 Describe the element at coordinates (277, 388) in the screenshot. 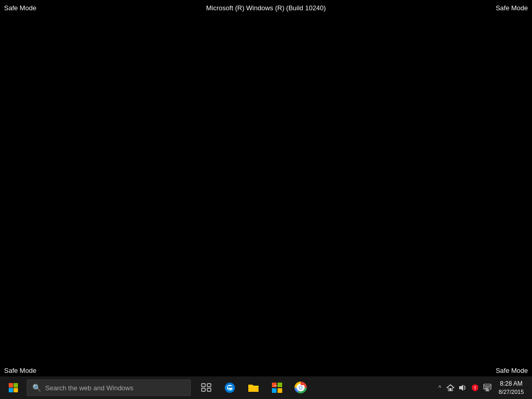

I see `store-button` at that location.